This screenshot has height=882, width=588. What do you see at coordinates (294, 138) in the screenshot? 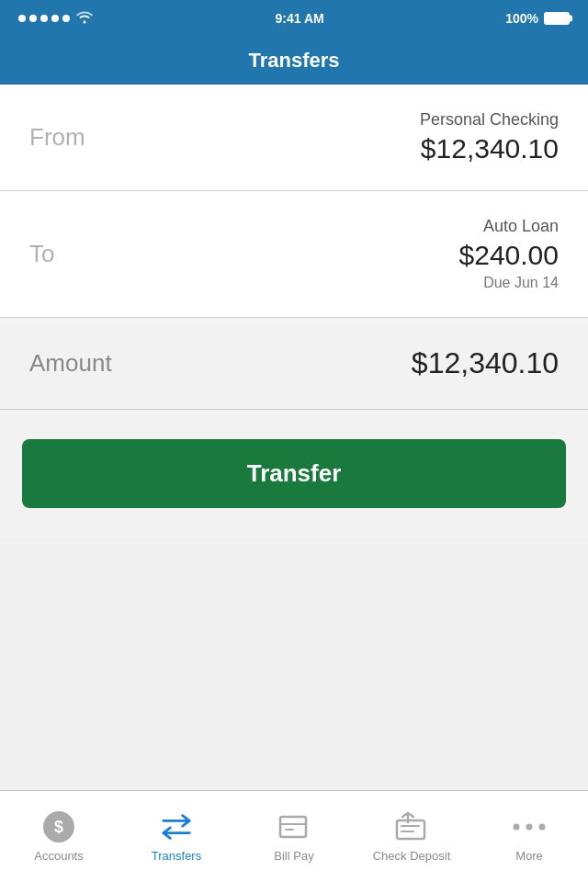
I see `from-row: From Personal Checking $12,340.10` at bounding box center [294, 138].